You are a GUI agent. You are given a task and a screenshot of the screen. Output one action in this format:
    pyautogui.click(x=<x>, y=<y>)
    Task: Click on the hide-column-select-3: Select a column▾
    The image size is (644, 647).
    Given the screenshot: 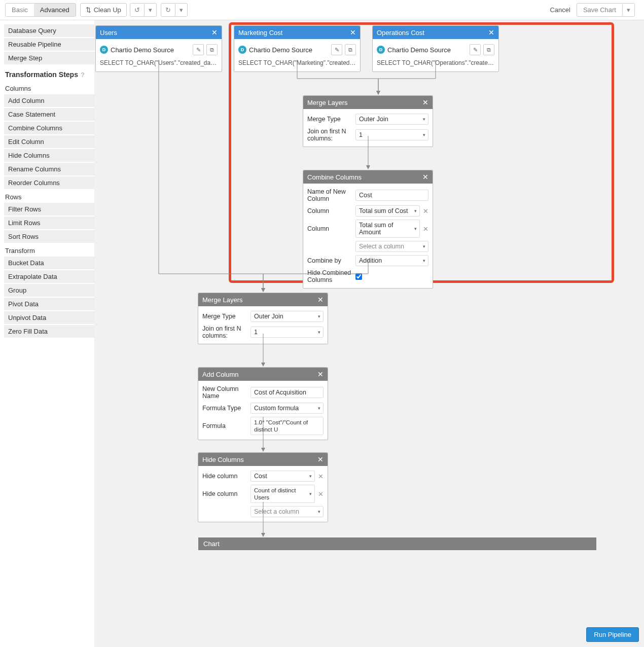 What is the action you would take?
    pyautogui.click(x=287, y=512)
    